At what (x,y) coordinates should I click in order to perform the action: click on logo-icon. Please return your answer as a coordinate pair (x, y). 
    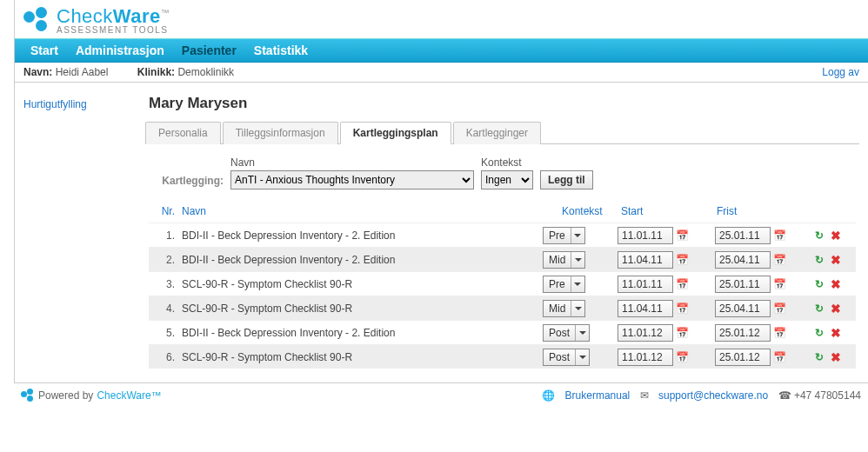
    Looking at the image, I should click on (37, 21).